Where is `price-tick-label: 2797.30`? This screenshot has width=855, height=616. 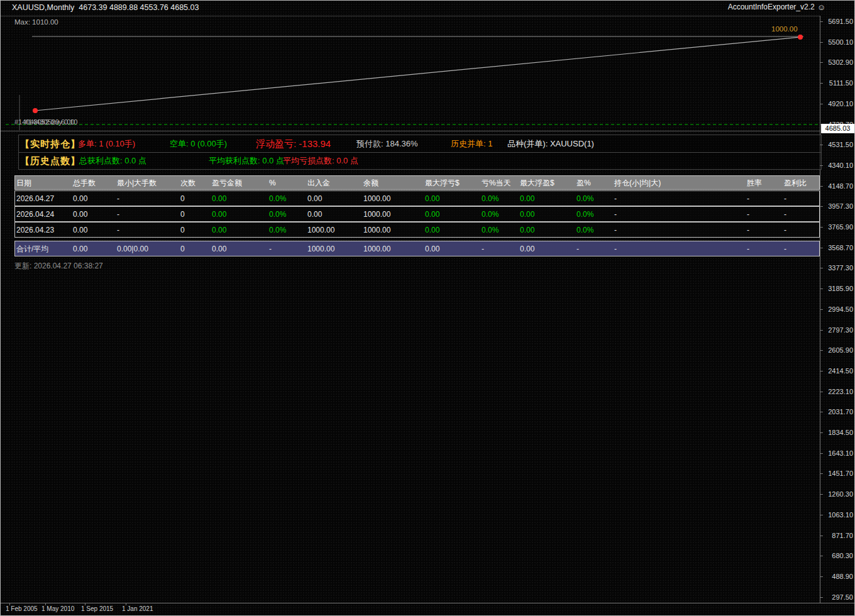
price-tick-label: 2797.30 is located at coordinates (837, 330).